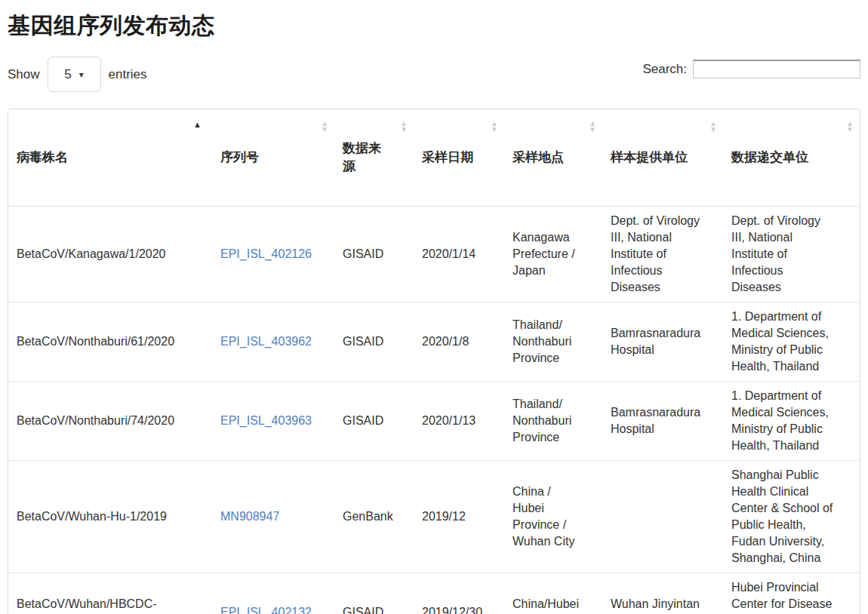 Image resolution: width=868 pixels, height=614 pixels. What do you see at coordinates (128, 75) in the screenshot?
I see `entries-label: entries` at bounding box center [128, 75].